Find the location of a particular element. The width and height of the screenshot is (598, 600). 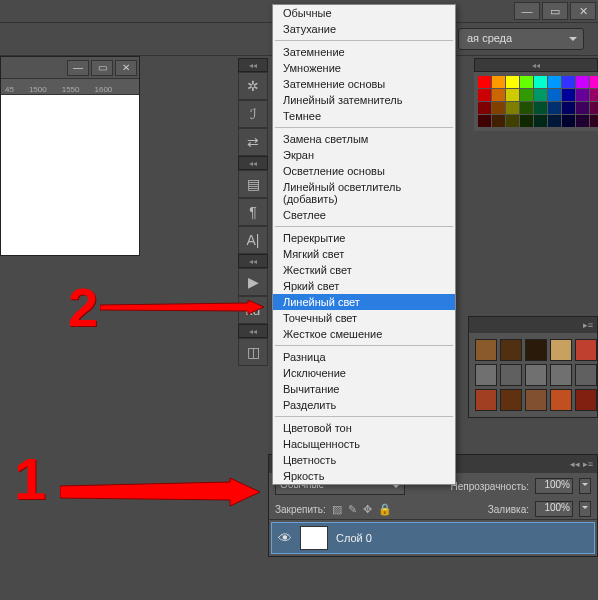

blend-mode-option: Затемнение is located at coordinates (364, 52).